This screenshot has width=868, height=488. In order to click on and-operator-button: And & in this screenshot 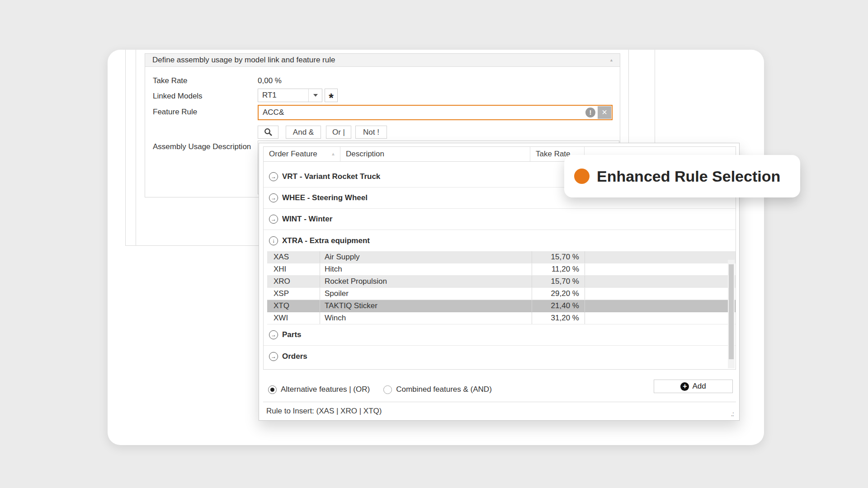, I will do `click(303, 132)`.